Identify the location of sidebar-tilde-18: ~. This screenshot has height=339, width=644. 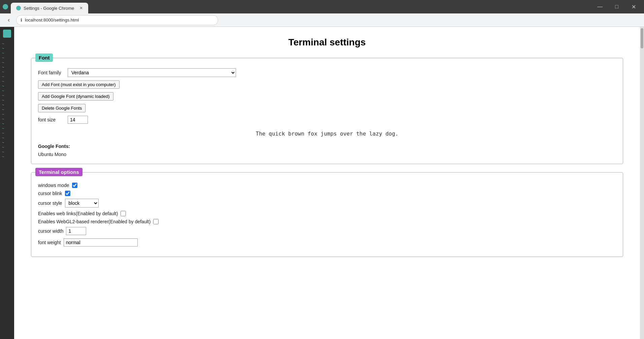
(3, 124).